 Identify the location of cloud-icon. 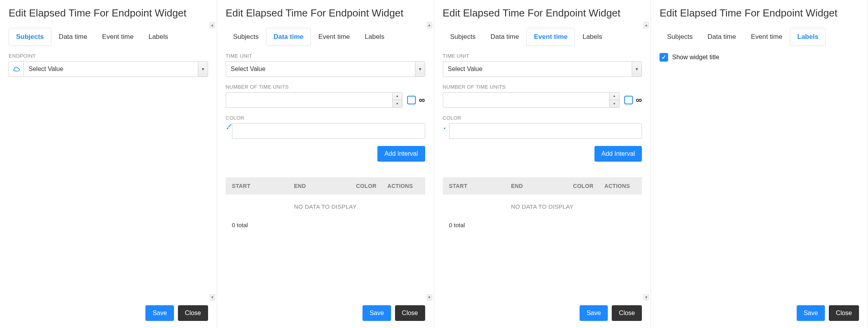
(16, 69).